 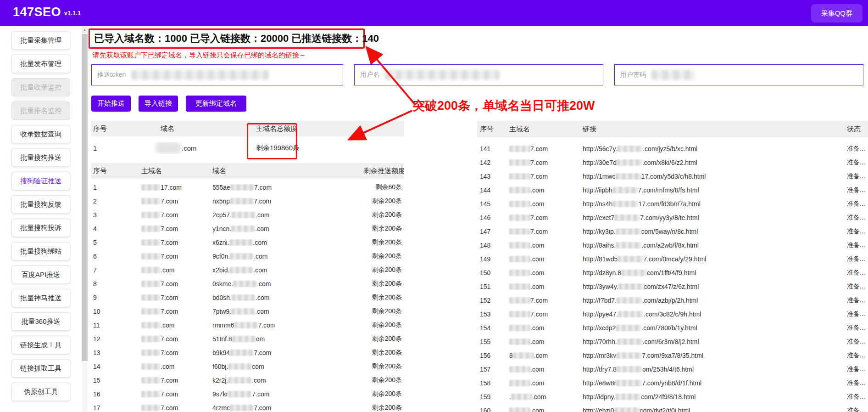 What do you see at coordinates (712, 410) in the screenshot?
I see `cell-link: http://ehzi0com/dvt2/t/0j.html` at bounding box center [712, 410].